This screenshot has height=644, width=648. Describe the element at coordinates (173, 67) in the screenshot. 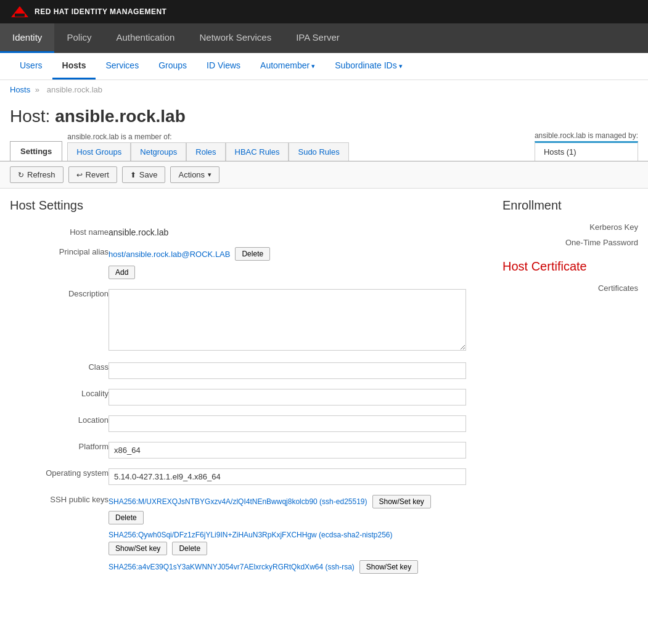

I see `subnav-groups: Groups` at that location.